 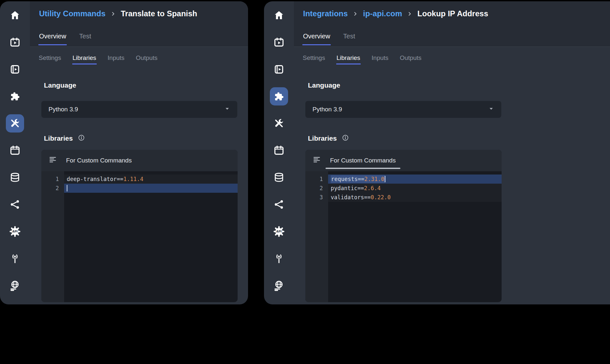 What do you see at coordinates (139, 237) in the screenshot?
I see `code-area: 1 2 deep-translator==1.11.4` at bounding box center [139, 237].